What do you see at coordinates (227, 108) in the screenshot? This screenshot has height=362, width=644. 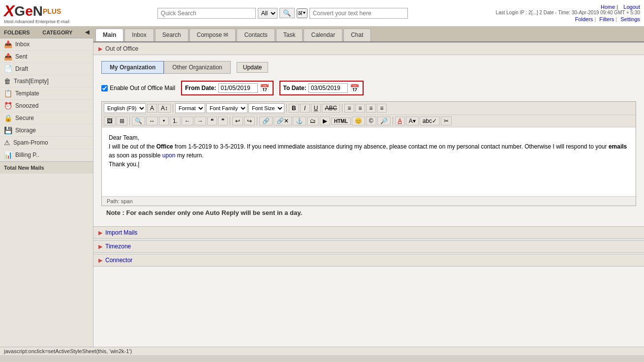 I see `font-family-select: Font Family` at bounding box center [227, 108].